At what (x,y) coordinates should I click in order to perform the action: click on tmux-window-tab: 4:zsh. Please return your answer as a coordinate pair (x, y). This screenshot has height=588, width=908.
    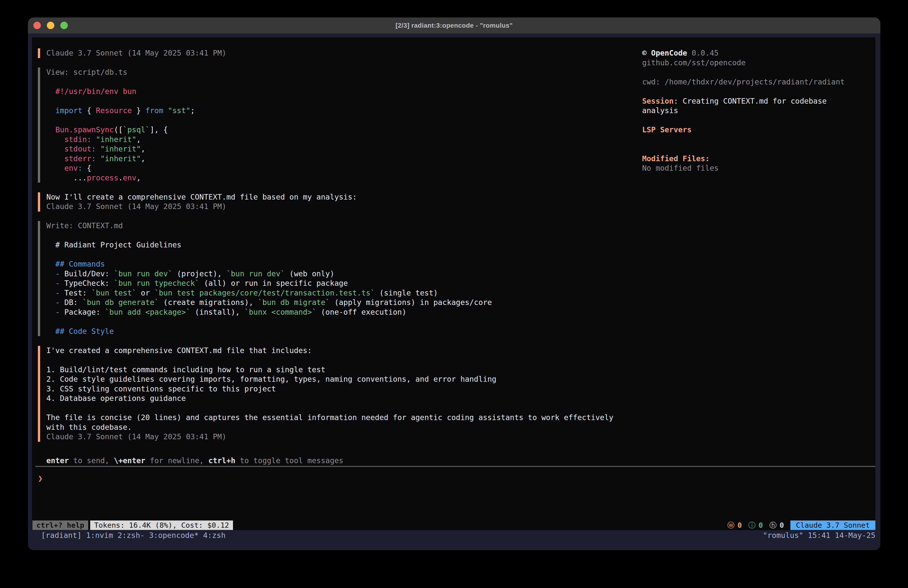
    Looking at the image, I should click on (214, 536).